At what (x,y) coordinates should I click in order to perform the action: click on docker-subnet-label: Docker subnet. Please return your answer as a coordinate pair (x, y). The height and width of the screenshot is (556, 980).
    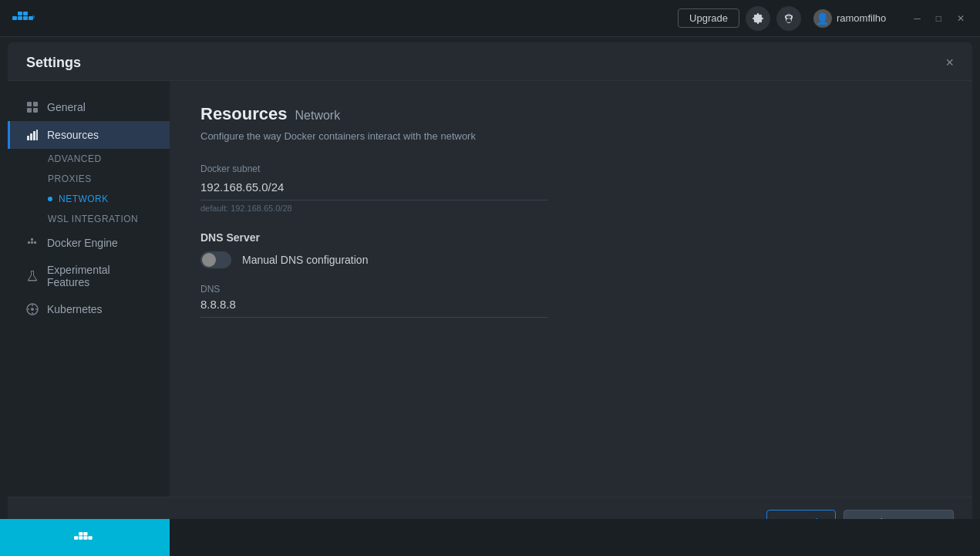
    Looking at the image, I should click on (571, 169).